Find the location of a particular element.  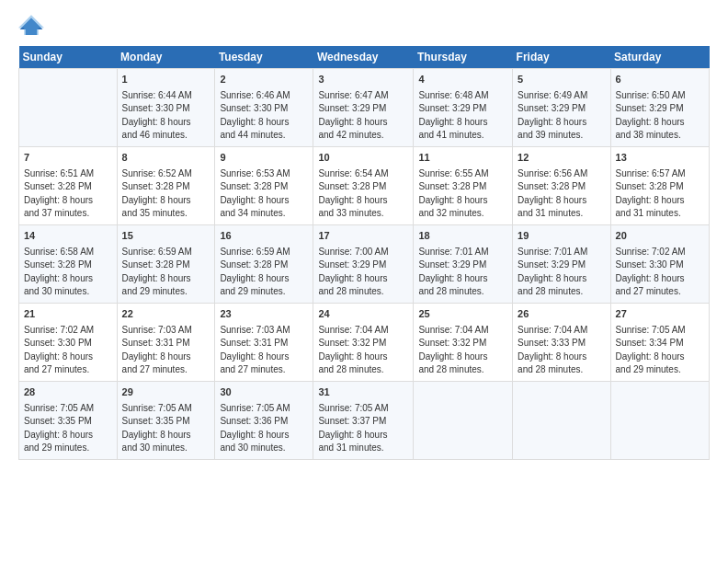

day-info-line: Sunrise: 6:46 AM is located at coordinates (264, 96).